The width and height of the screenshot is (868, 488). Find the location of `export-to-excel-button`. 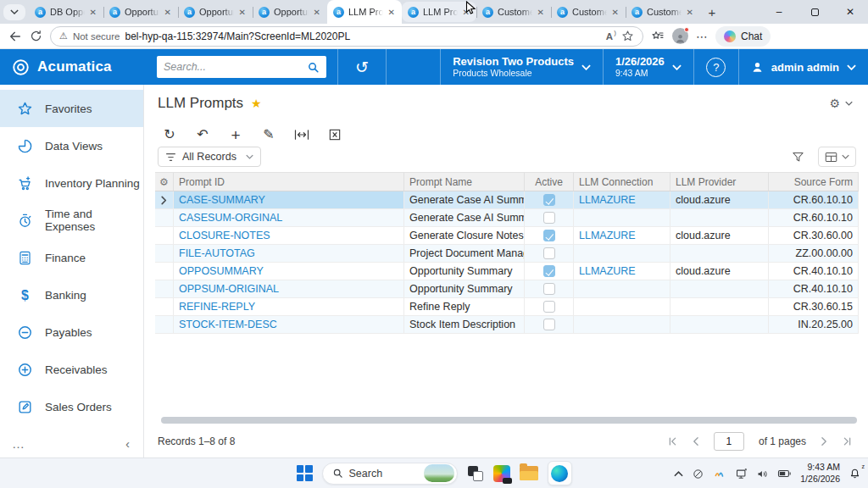

export-to-excel-button is located at coordinates (335, 135).